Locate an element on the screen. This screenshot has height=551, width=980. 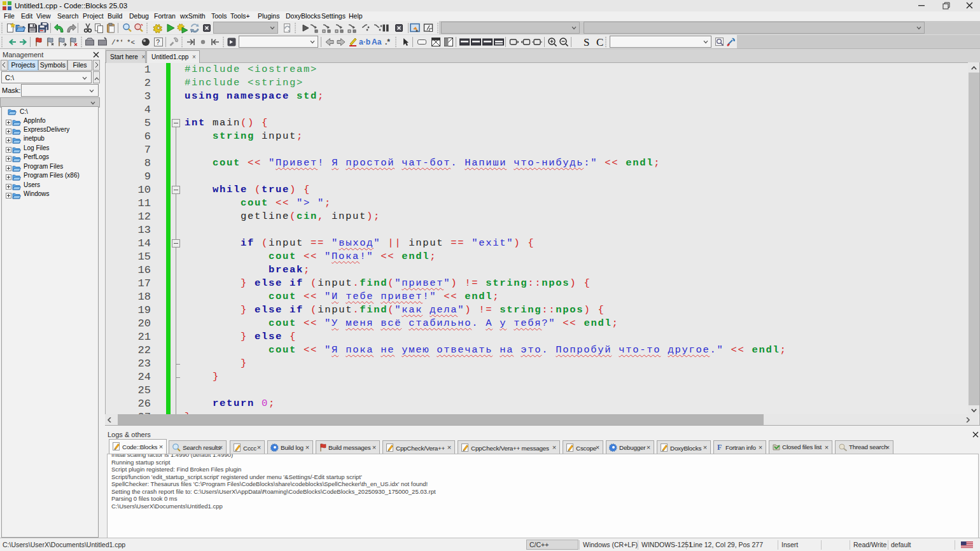
svg-text: F is located at coordinates (719, 447).